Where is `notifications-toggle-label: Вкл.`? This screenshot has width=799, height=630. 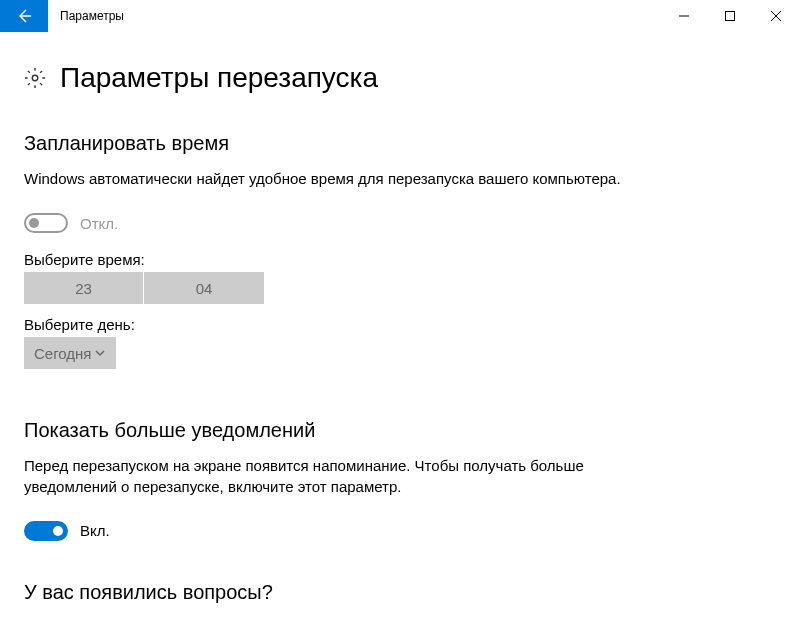 notifications-toggle-label: Вкл. is located at coordinates (95, 530).